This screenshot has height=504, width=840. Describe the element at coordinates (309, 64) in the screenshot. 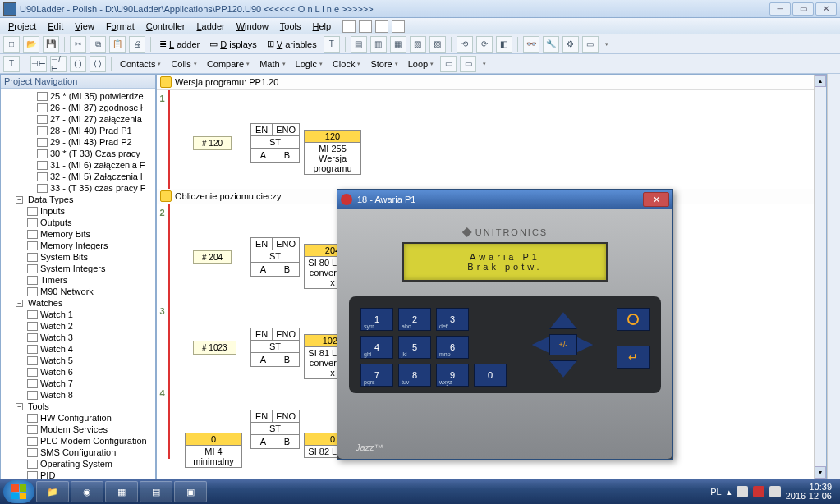

I see `tb2-logic: Logic ▾` at that location.